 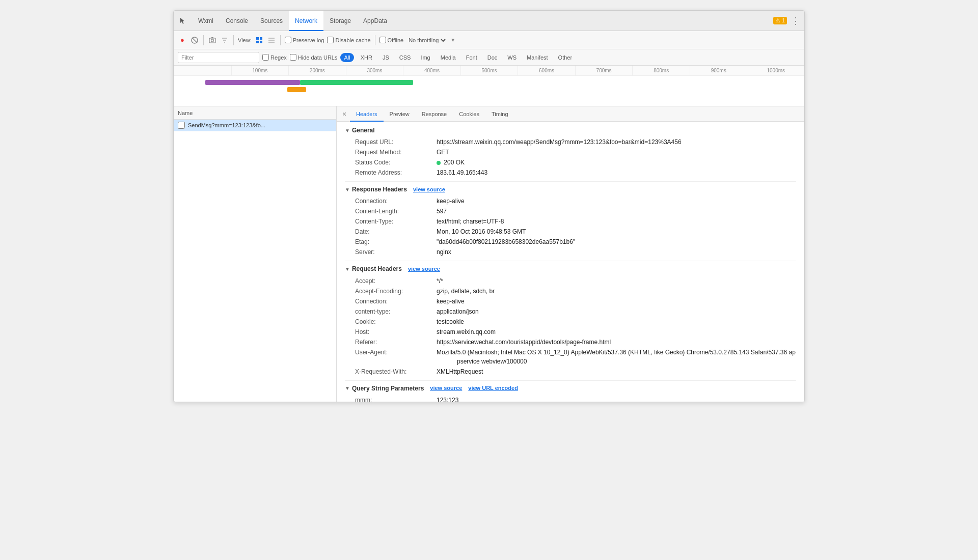 I want to click on view-label: View:, so click(x=244, y=40).